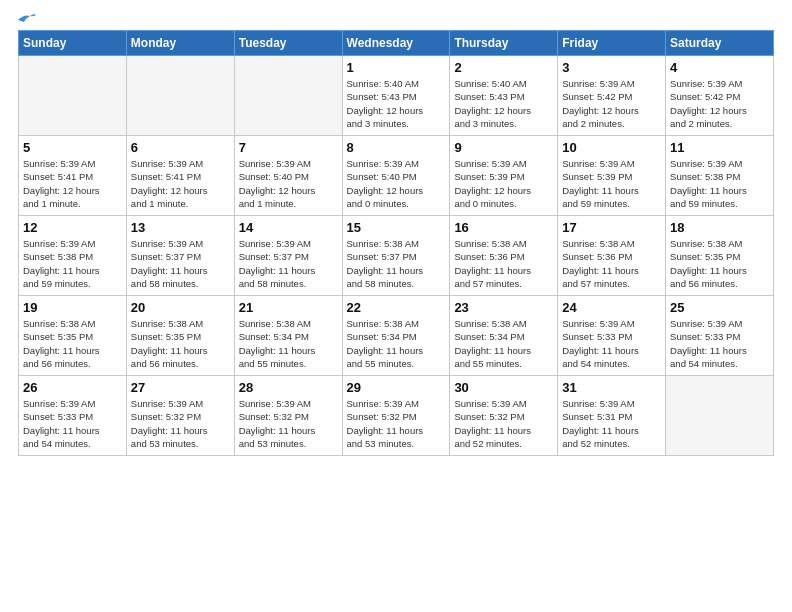 The image size is (792, 612). What do you see at coordinates (504, 44) in the screenshot?
I see `col-header-thursday: Thursday` at bounding box center [504, 44].